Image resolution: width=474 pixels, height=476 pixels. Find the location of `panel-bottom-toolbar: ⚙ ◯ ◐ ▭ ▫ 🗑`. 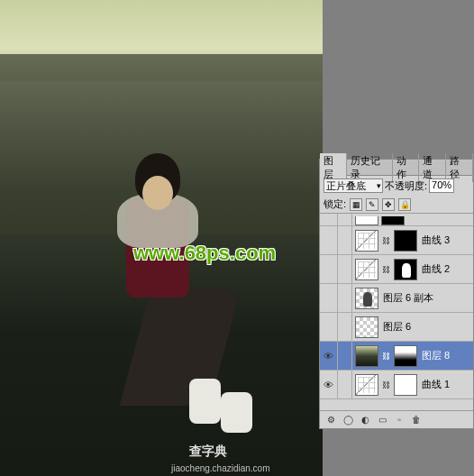

panel-bottom-toolbar: ⚙ ◯ ◐ ▭ ▫ 🗑 is located at coordinates (397, 419).